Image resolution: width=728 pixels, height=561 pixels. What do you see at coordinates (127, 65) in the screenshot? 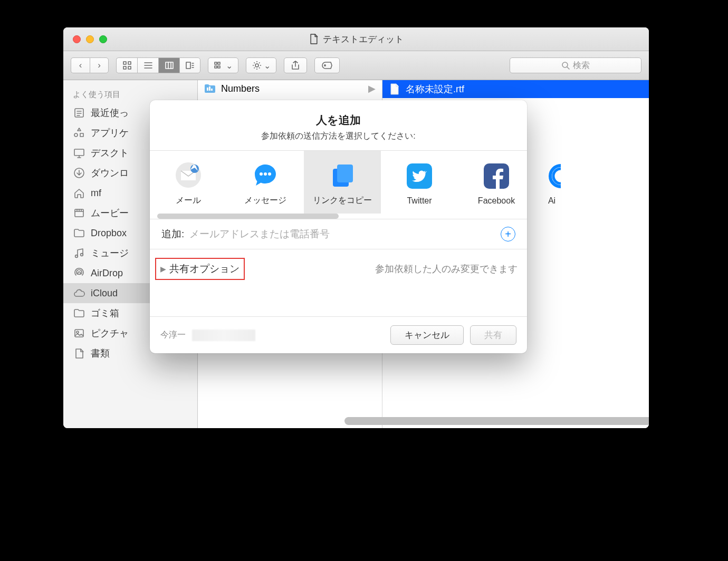
I see `icon-view` at bounding box center [127, 65].